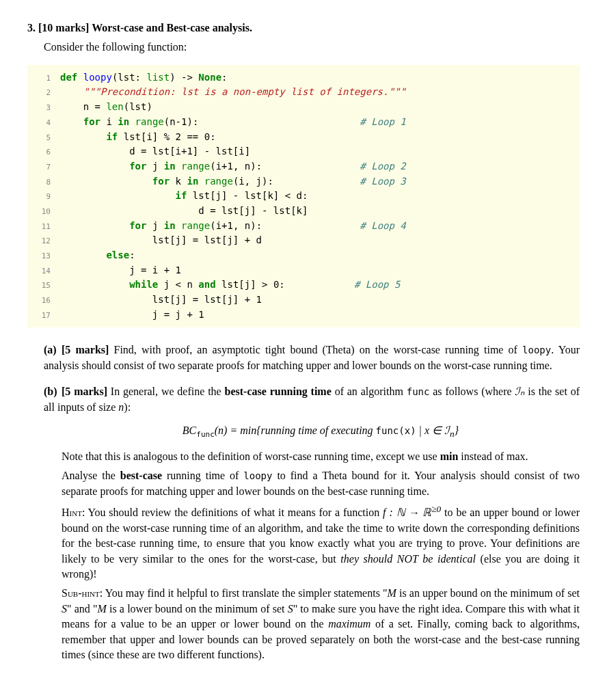  Describe the element at coordinates (321, 432) in the screenshot. I see `part-b-formula: BCfunc(n) = min{running time of executin…` at that location.